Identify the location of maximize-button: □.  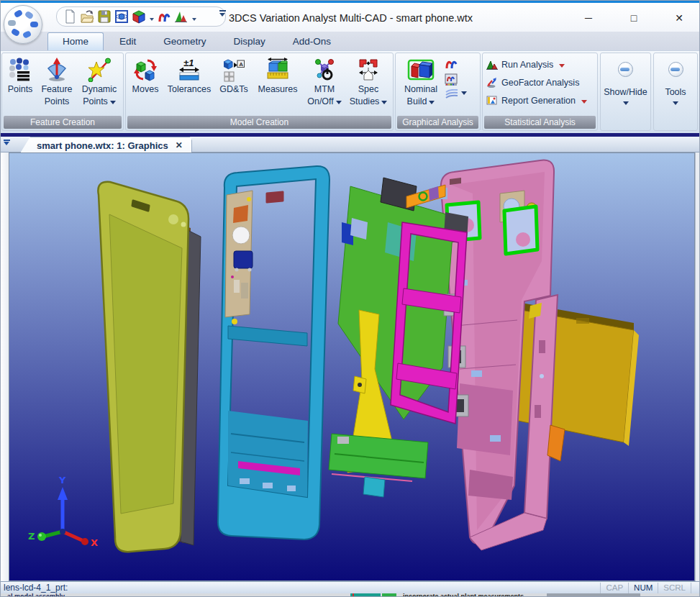
(634, 18).